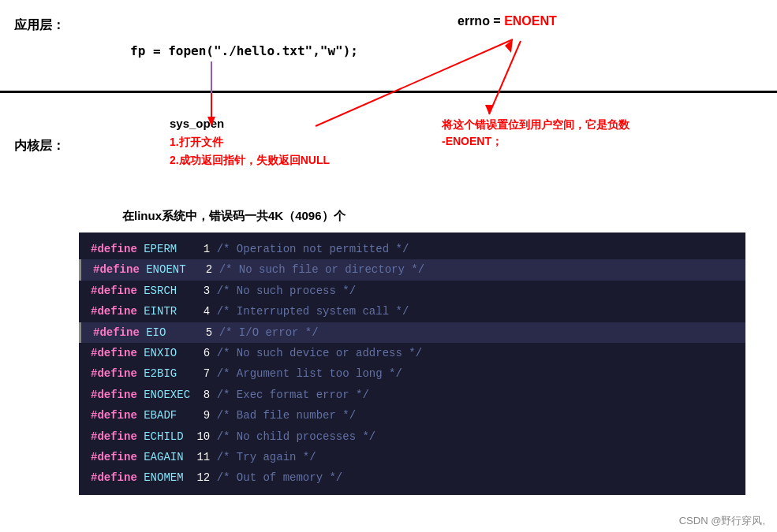 Image resolution: width=777 pixels, height=532 pixels. Describe the element at coordinates (412, 333) in the screenshot. I see `table-row: #define EIO 5 /* I/O error */` at that location.